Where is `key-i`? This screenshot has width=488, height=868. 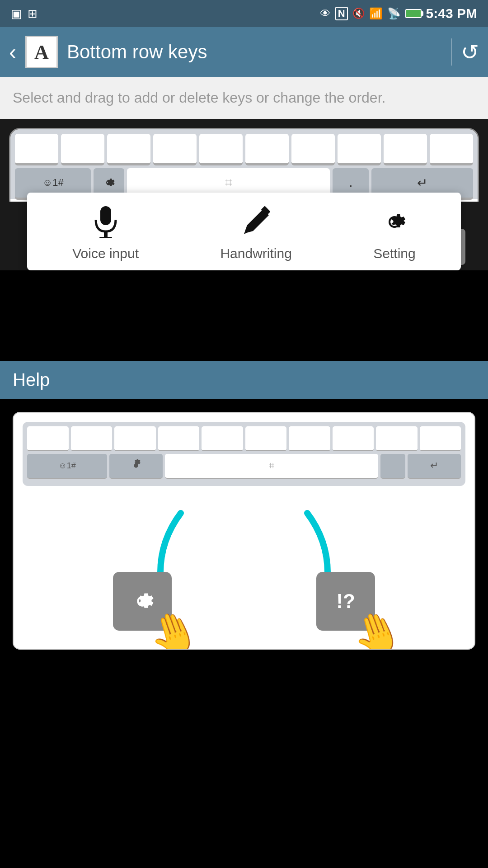
key-i is located at coordinates (359, 149).